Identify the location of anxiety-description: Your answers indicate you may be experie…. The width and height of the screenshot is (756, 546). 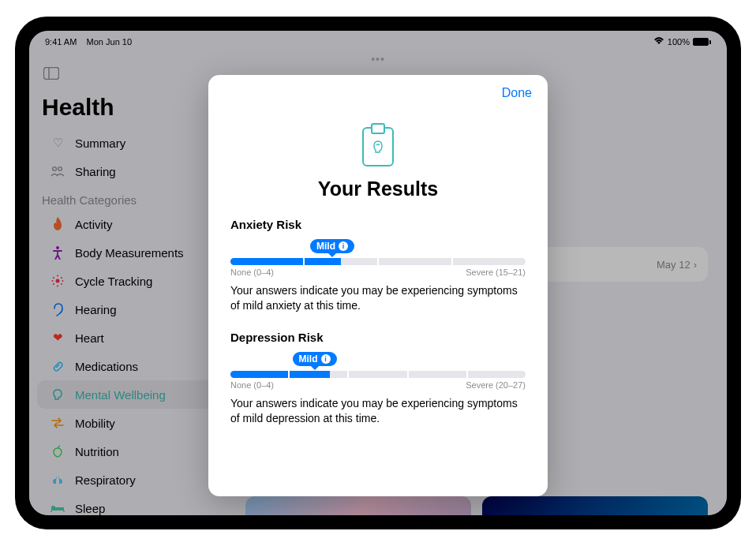
(378, 298).